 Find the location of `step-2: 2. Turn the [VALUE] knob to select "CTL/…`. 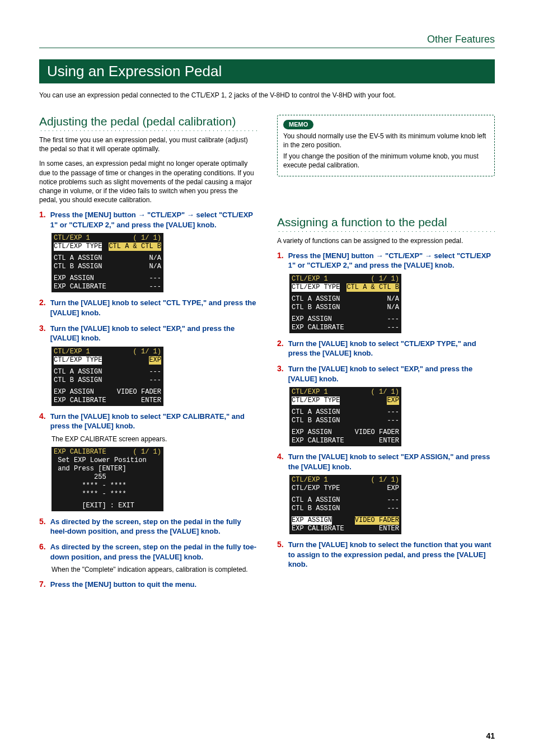

step-2: 2. Turn the [VALUE] knob to select "CTL/… is located at coordinates (386, 348).